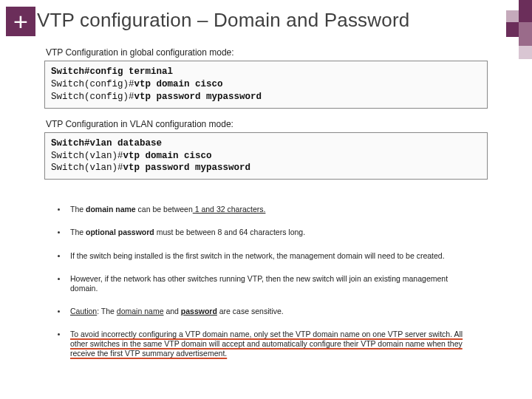  What do you see at coordinates (112, 72) in the screenshot?
I see `cmd-line: Switch#config terminal` at bounding box center [112, 72].